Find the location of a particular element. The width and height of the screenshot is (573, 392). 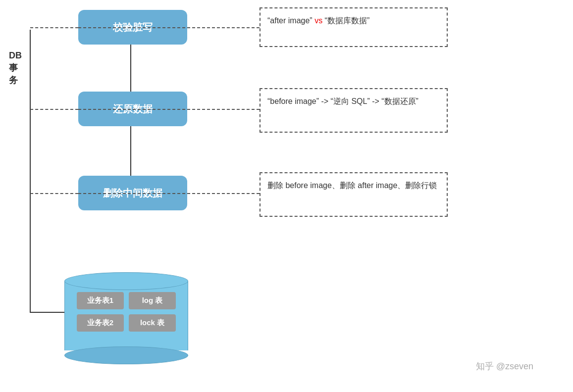

database-cylinder: 业务表1 log 表 业务表2 lock 表 is located at coordinates (126, 318).